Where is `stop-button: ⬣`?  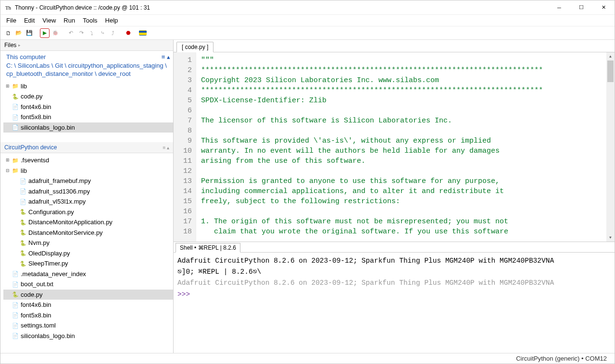
stop-button: ⬣ is located at coordinates (128, 33).